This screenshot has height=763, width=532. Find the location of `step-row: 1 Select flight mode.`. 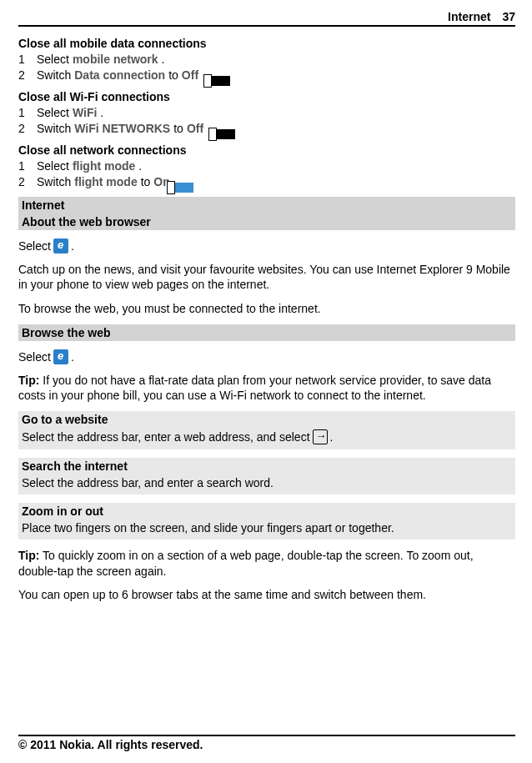

step-row: 1 Select flight mode. is located at coordinates (267, 166).